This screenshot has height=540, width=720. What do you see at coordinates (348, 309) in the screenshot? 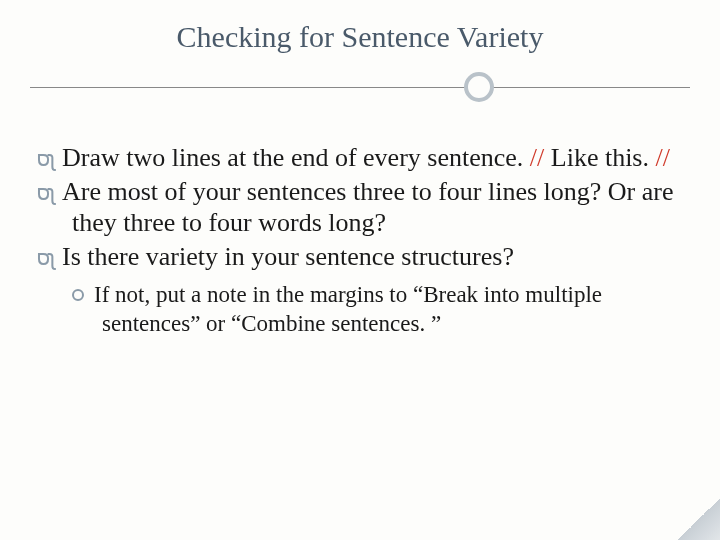
I see `sub-bullet-1-text: If not, put a note in the margins to “Br…` at bounding box center [348, 309].